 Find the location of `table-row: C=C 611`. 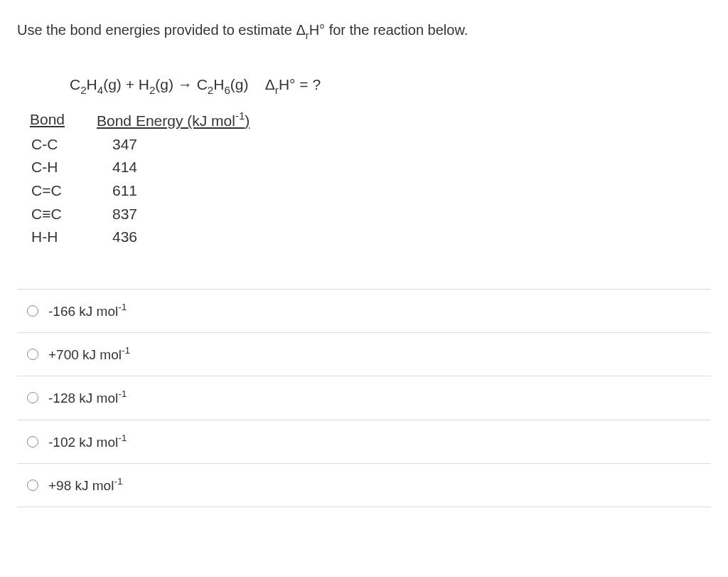

table-row: C=C 611 is located at coordinates (364, 191).